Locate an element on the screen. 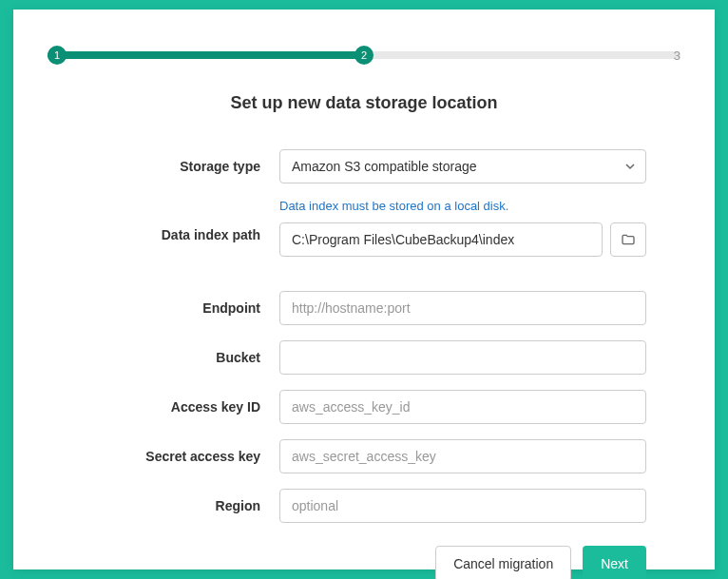 The width and height of the screenshot is (728, 579). progress-step-1: 1 is located at coordinates (57, 55).